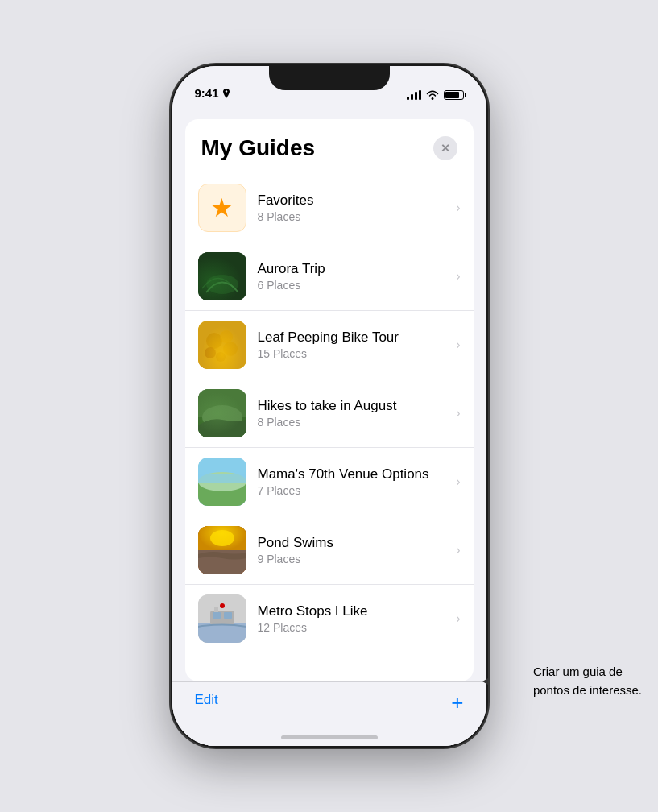 The width and height of the screenshot is (658, 812). What do you see at coordinates (207, 93) in the screenshot?
I see `time-display: 9:41` at bounding box center [207, 93].